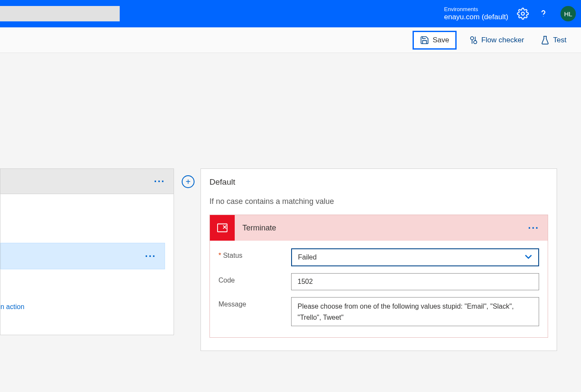 The height and width of the screenshot is (392, 581). I want to click on environments-label: Environments, so click(476, 9).